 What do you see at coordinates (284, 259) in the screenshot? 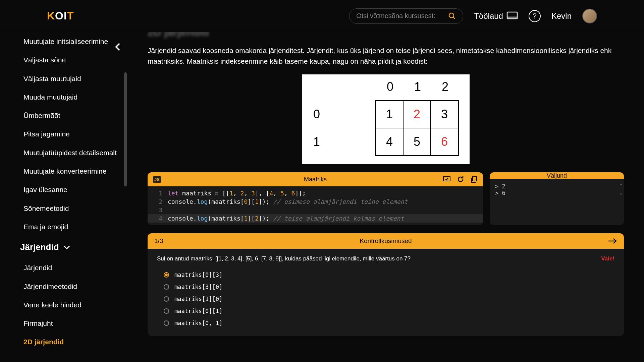
I see `quiz-question-text: Sul on antud maatriks: [[1, 2, 3, 4], [5…` at bounding box center [284, 259].